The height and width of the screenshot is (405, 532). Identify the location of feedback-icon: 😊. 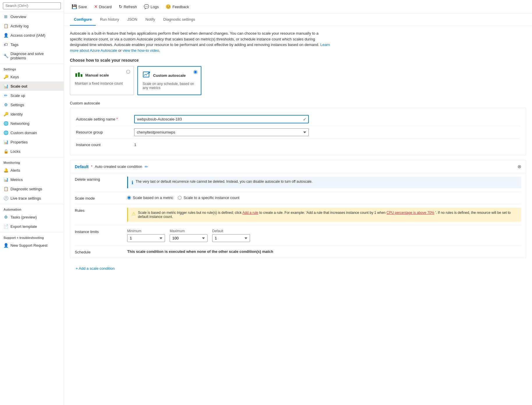
(168, 7).